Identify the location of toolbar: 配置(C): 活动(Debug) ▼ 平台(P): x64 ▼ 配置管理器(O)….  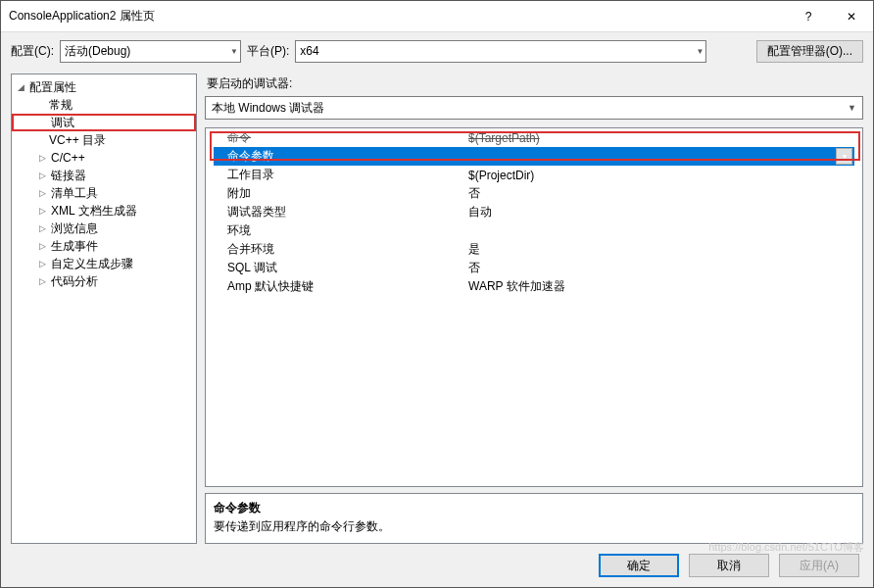
(437, 51).